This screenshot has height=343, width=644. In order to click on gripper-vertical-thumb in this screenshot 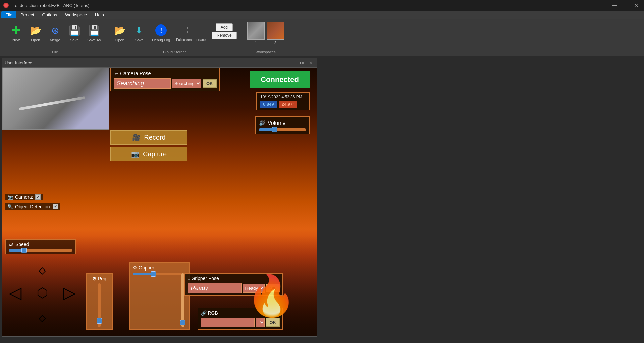, I will do `click(183, 323)`.